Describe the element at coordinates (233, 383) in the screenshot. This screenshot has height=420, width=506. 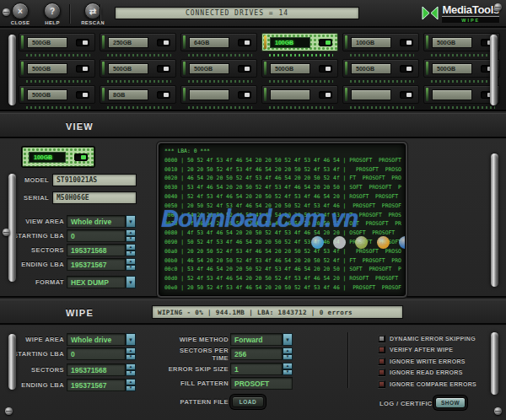
I see `fill-pattern-row: FILL PATTERN PROSOFT` at that location.